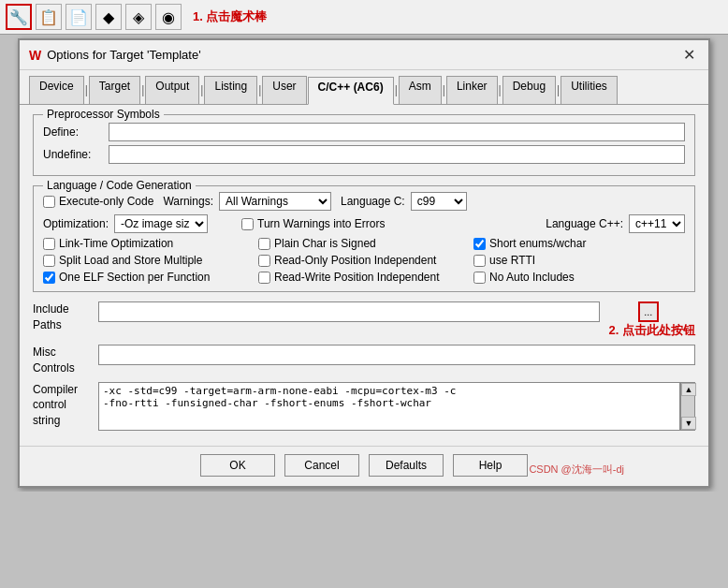  What do you see at coordinates (364, 55) in the screenshot?
I see `dialog-titlebar: W Options for Target 'Template' ✕` at bounding box center [364, 55].